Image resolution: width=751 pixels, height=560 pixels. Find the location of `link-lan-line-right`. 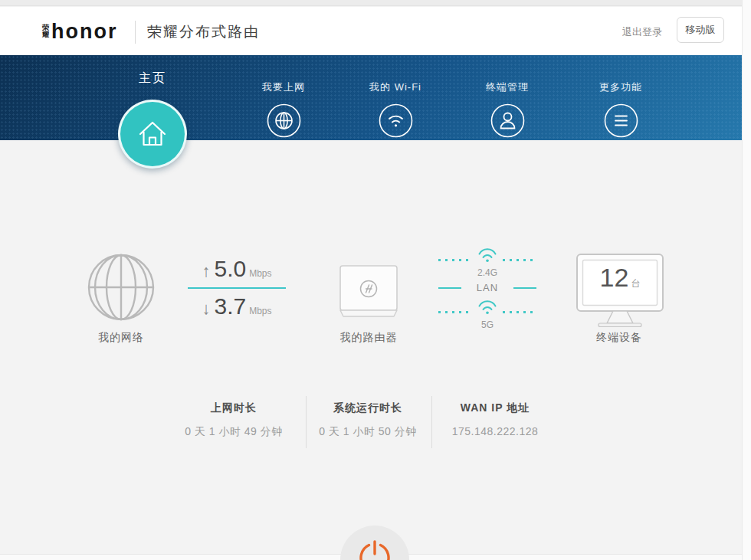

link-lan-line-right is located at coordinates (525, 288).